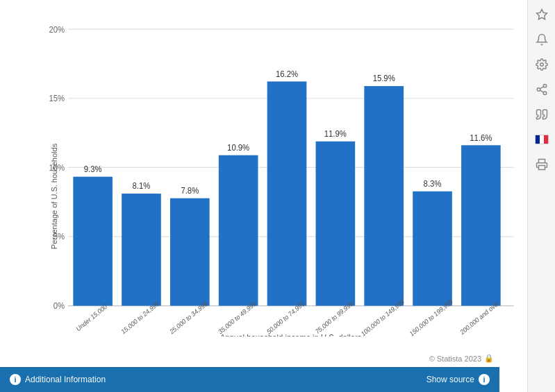 The height and width of the screenshot is (392, 555). I want to click on svg-text: 11.9%, so click(336, 133).